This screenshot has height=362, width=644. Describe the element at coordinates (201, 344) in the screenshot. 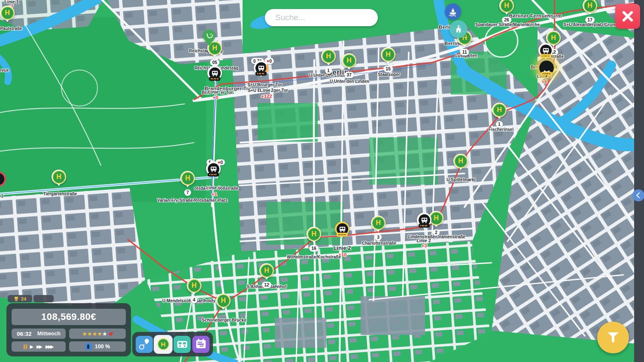

I see `timetable-icon` at that location.